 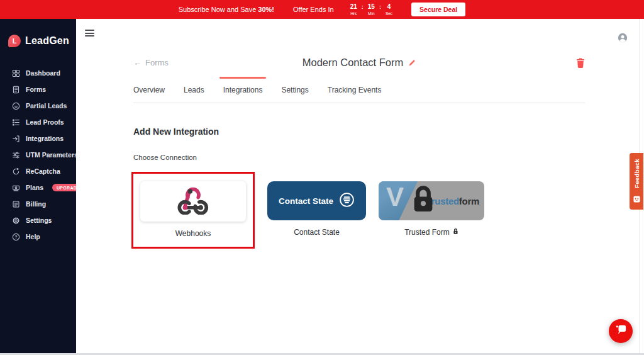 What do you see at coordinates (38, 171) in the screenshot?
I see `sidebar-item-recaptcha: ReCaptcha` at bounding box center [38, 171].